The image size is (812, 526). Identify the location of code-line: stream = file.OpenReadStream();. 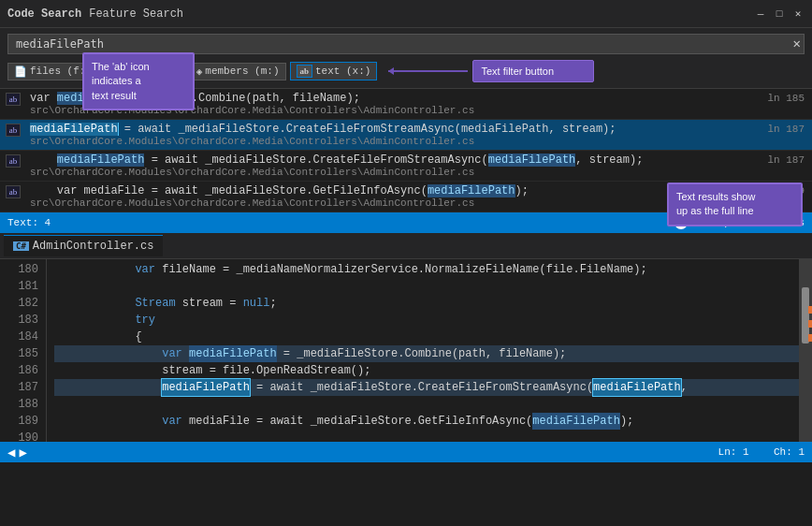
(427, 371).